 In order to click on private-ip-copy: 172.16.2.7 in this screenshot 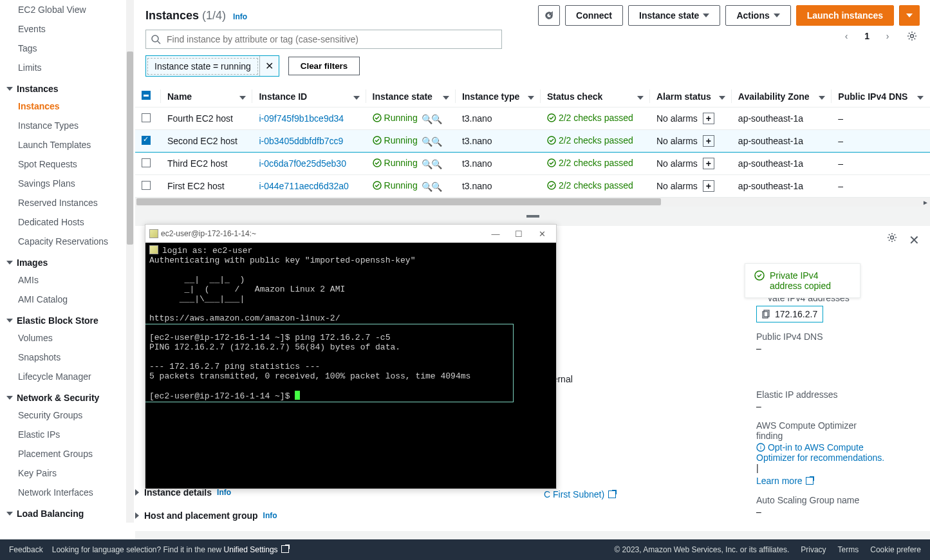, I will do `click(790, 314)`.